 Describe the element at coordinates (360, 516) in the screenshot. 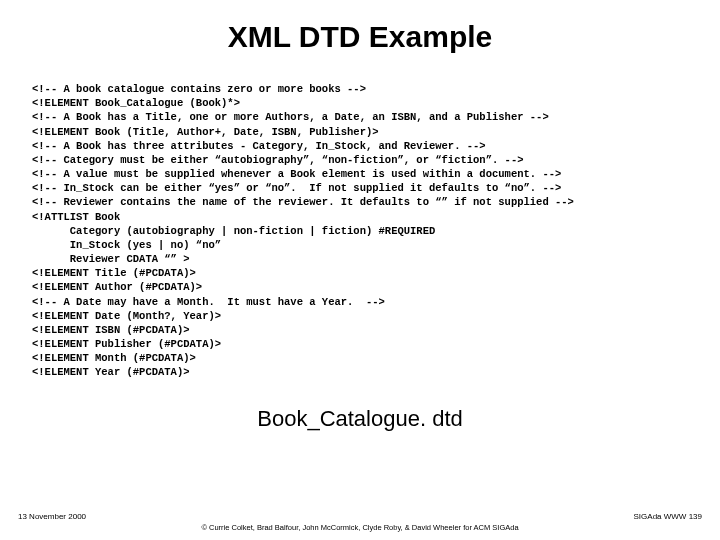

I see `footer-row: 13 November 2000 SIGAda WWW 139` at that location.